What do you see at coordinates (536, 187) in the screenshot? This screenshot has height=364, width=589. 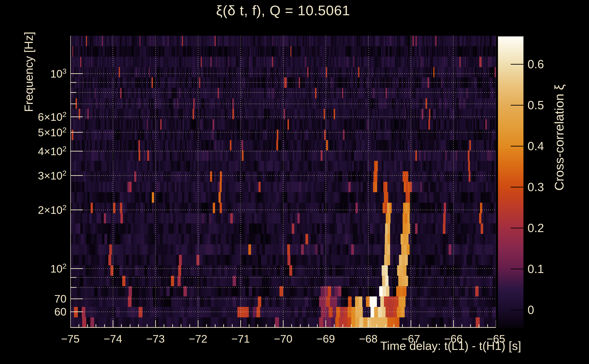 I see `colorbar-tick-label: 0.3` at bounding box center [536, 187].